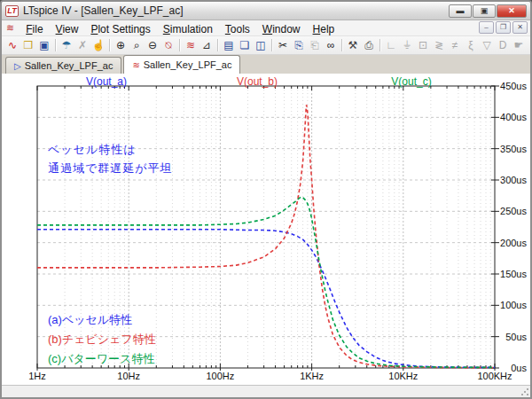 Image resolution: width=532 pixels, height=399 pixels. I want to click on trace-label-vout-a: V(out_a), so click(106, 82).